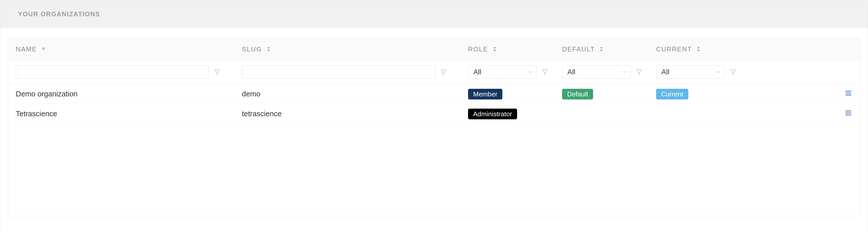 This screenshot has width=868, height=232. I want to click on slug-filter-input, so click(338, 72).